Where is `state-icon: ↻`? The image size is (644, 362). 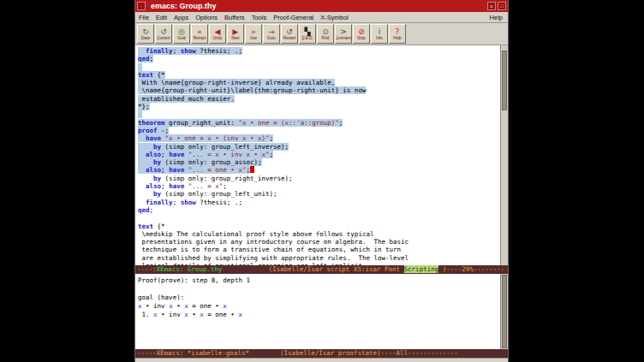
state-icon: ↻ is located at coordinates (146, 32).